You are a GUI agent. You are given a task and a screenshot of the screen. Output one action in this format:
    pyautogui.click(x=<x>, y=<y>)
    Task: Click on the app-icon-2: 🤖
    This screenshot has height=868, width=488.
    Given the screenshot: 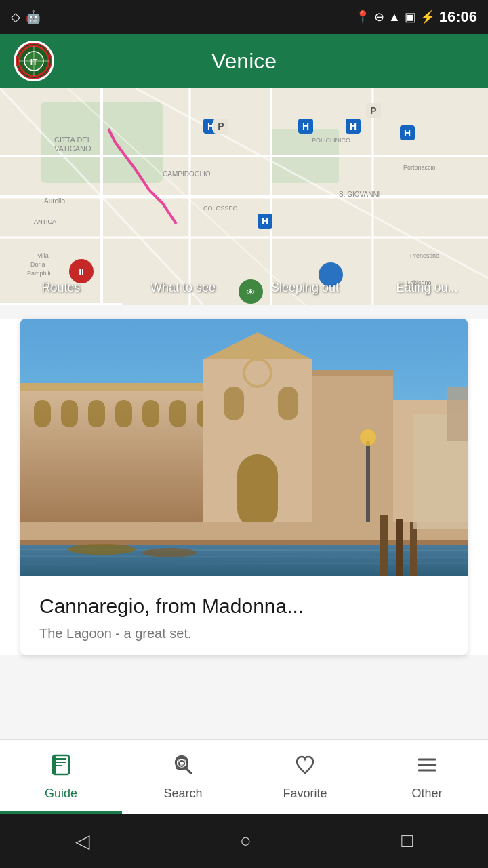 What is the action you would take?
    pyautogui.click(x=33, y=17)
    